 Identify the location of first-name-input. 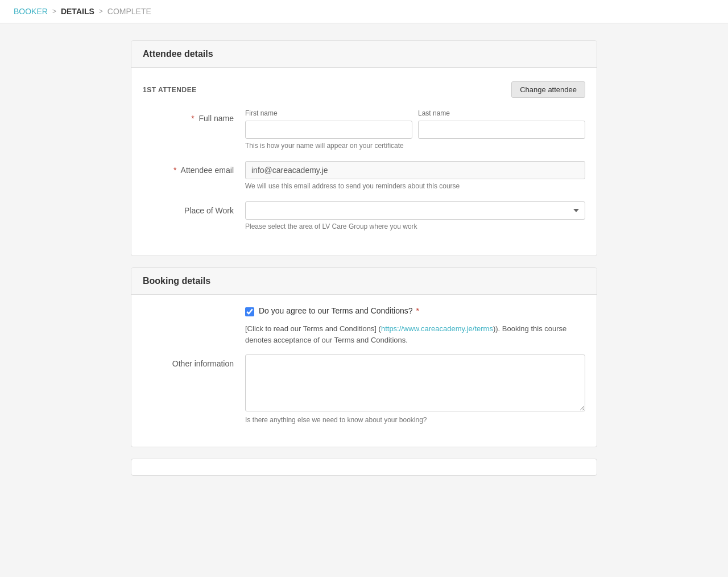
(329, 130).